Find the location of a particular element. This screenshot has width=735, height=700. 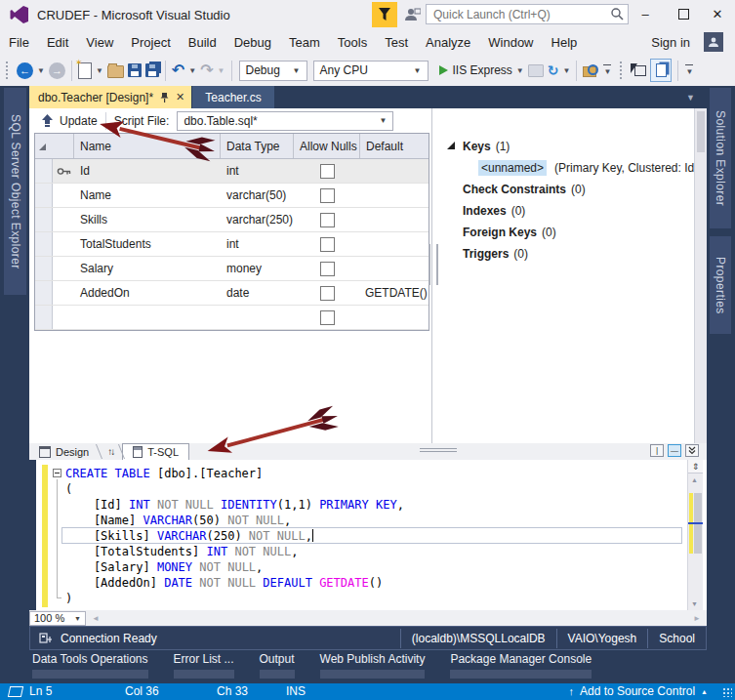

cell-data-type: date is located at coordinates (258, 293).